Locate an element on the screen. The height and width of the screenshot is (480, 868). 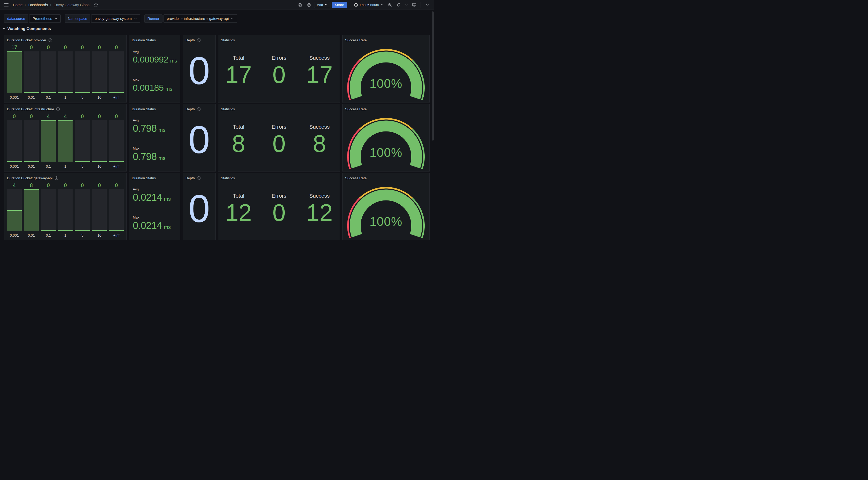
panel-title: Success Rate is located at coordinates (356, 178).